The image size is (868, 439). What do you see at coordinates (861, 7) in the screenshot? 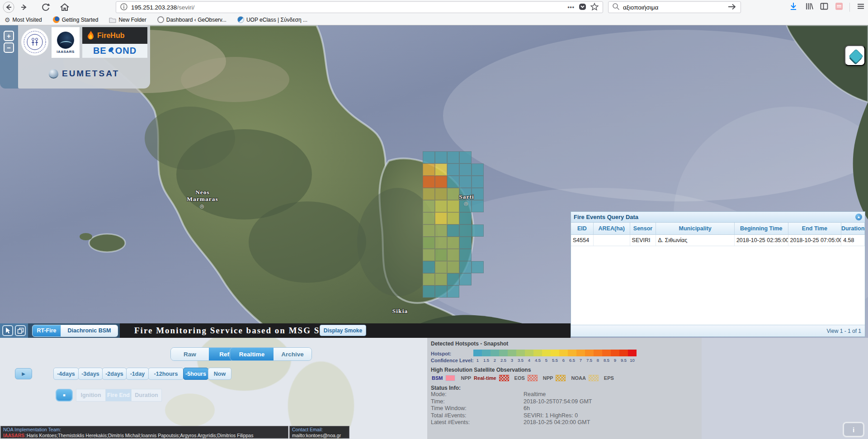
I see `menu-hamburger-icon` at bounding box center [861, 7].